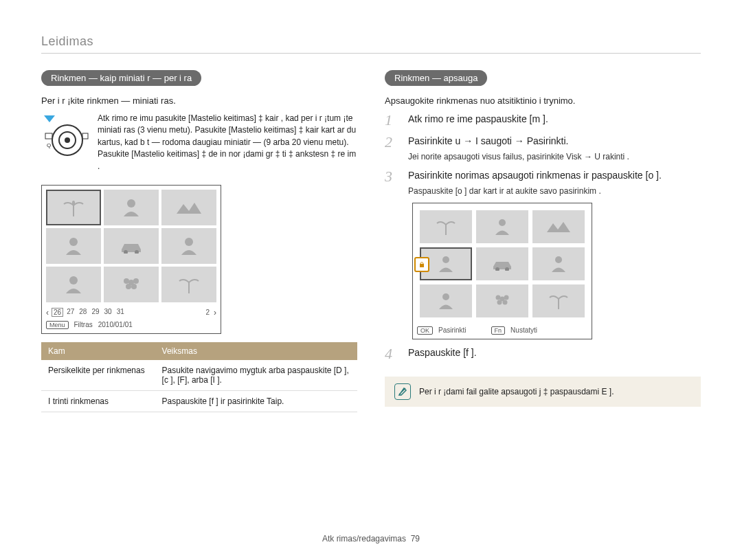 This screenshot has height=560, width=742. I want to click on footer-section: Atk rimas/redagavimas, so click(364, 539).